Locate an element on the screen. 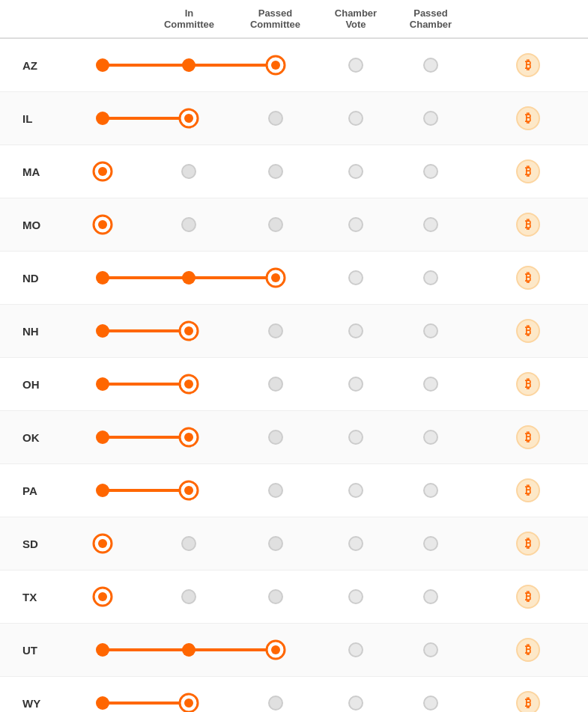 The height and width of the screenshot is (712, 588). cell-state: NH is located at coordinates (30, 331).